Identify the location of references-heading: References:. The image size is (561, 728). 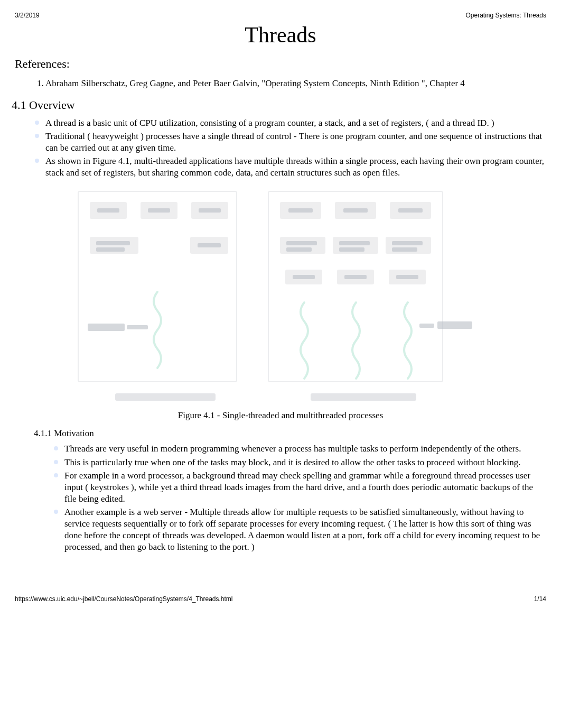
(280, 64).